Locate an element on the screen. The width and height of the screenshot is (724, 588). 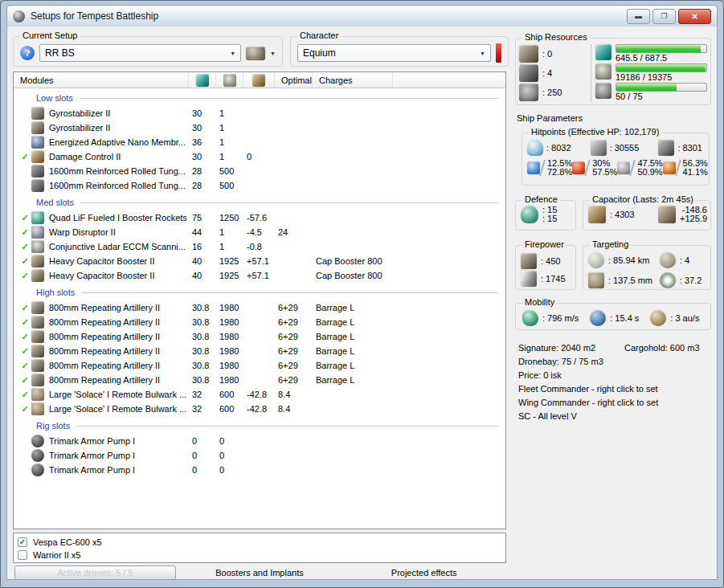
drone-checkbox: ✓ is located at coordinates (22, 542).